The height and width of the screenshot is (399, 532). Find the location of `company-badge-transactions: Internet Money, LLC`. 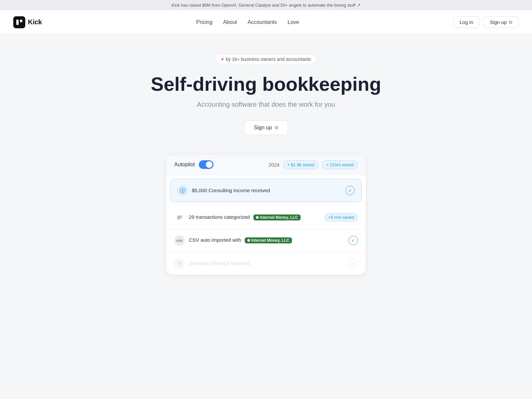

company-badge-transactions: Internet Money, LLC is located at coordinates (277, 217).